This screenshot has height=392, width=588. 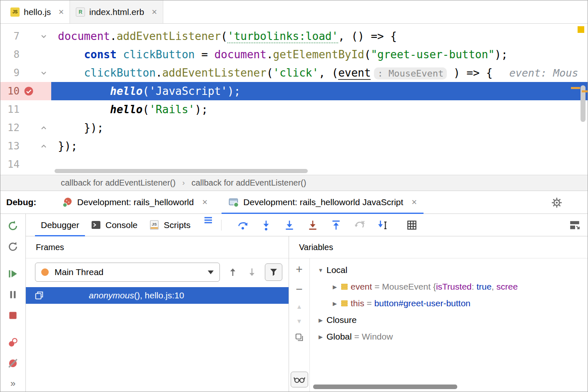 What do you see at coordinates (13, 295) in the screenshot?
I see `pause-button` at bounding box center [13, 295].